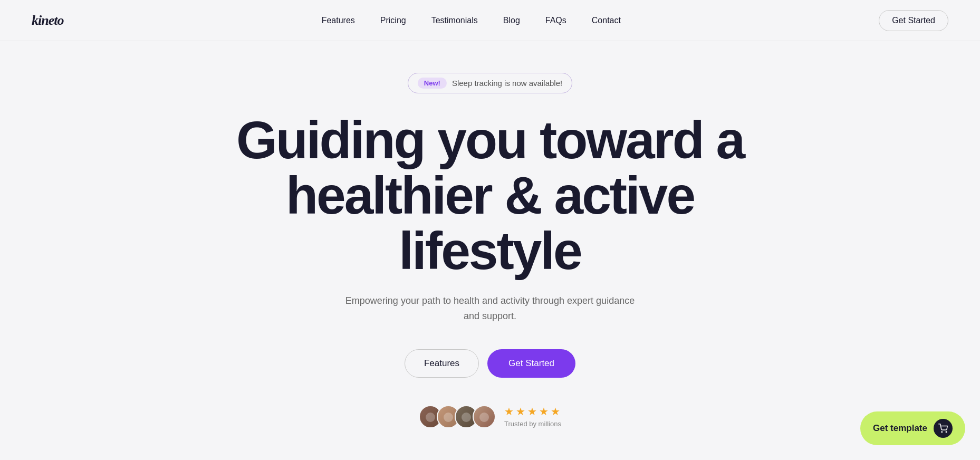 Image resolution: width=980 pixels, height=460 pixels. I want to click on hero-subtitle: Empowering your path to health and activ…, so click(490, 309).